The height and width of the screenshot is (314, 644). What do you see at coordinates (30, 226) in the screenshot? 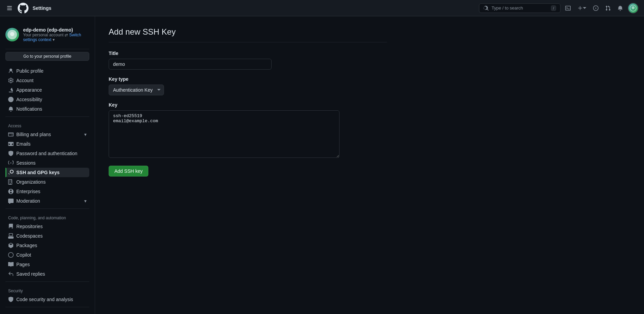
I see `sidebar-item-label: Repositories` at bounding box center [30, 226].